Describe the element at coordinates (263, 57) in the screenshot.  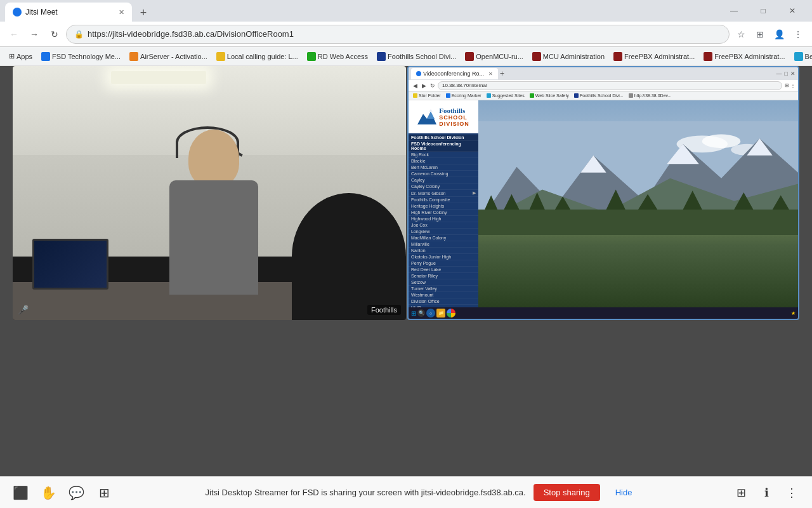
I see `bookmark-label: Local calling guide` at that location.